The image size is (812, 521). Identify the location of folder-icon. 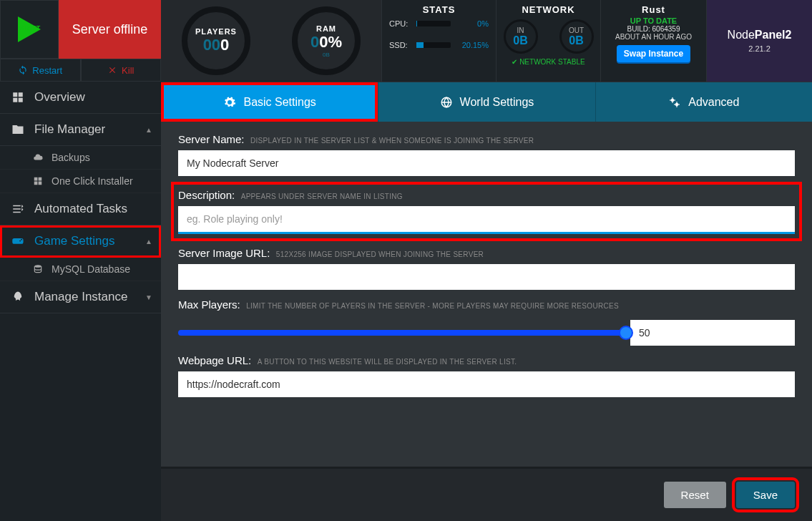
(18, 130).